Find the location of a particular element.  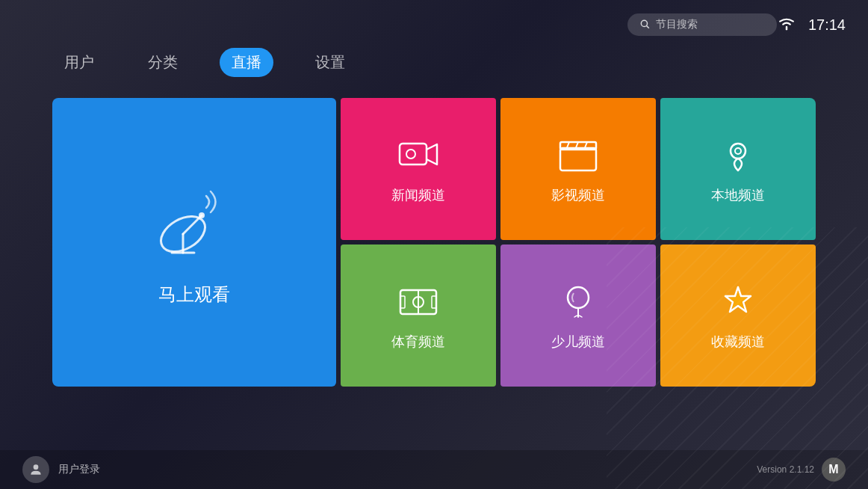

tile-movie: 影视频道 is located at coordinates (578, 169).